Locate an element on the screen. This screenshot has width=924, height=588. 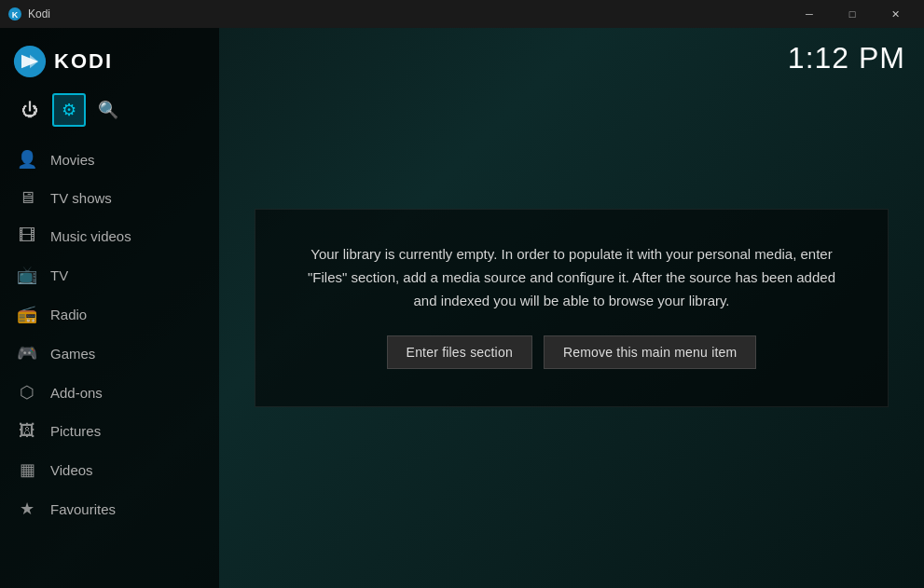
library-empty-text: Your library is currently empty. In orde… is located at coordinates (572, 278).